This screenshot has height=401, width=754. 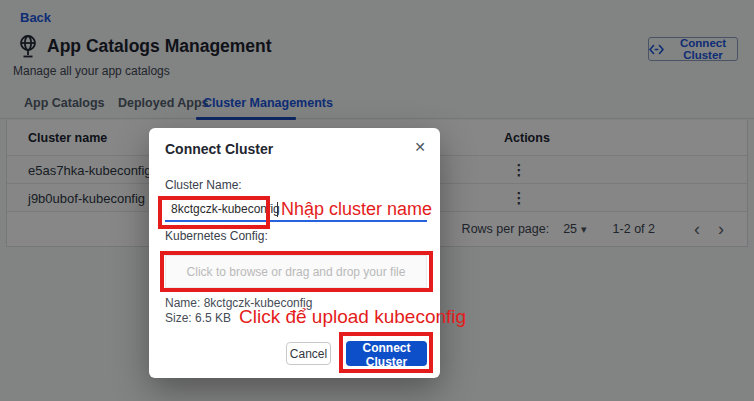 What do you see at coordinates (296, 210) in the screenshot?
I see `cluster-name-input` at bounding box center [296, 210].